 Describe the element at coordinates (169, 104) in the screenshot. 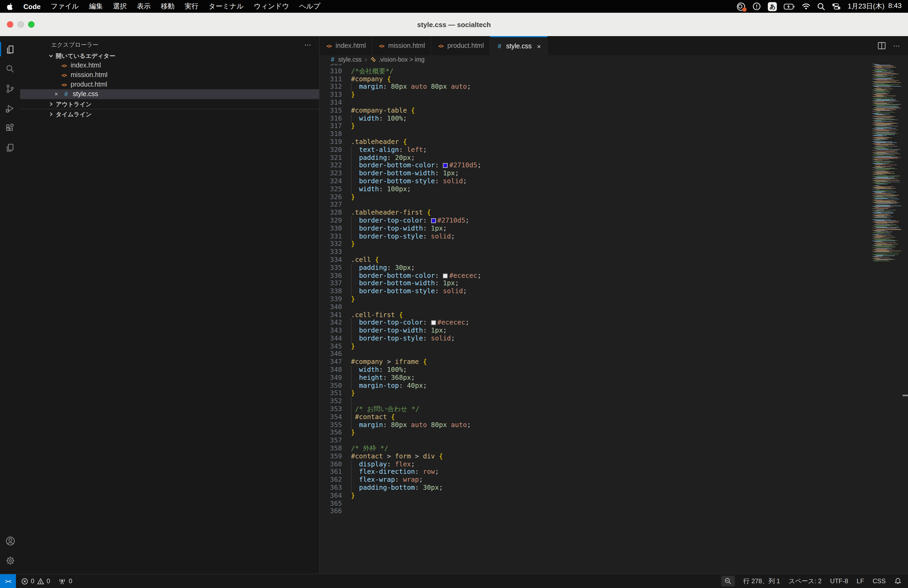

I see `sidebar-section-アウトライン: アウトライン` at that location.